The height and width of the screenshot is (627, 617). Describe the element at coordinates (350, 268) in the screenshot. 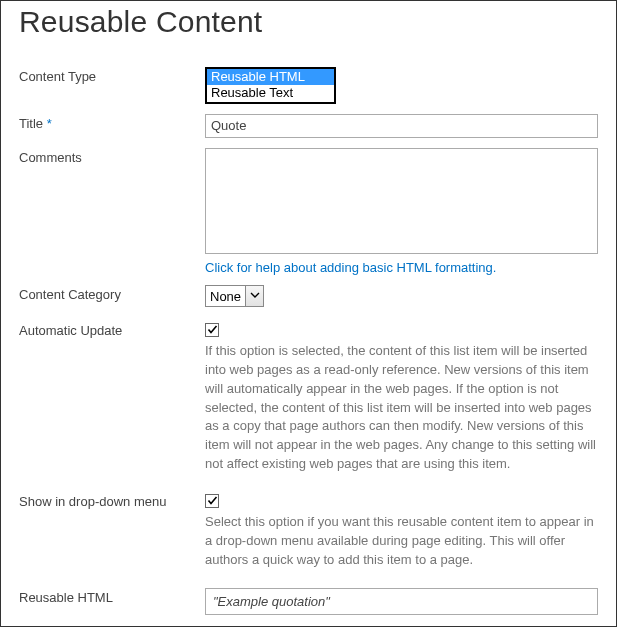

I see `help-link-html-formatting: Click for help about adding basic HTML f…` at that location.